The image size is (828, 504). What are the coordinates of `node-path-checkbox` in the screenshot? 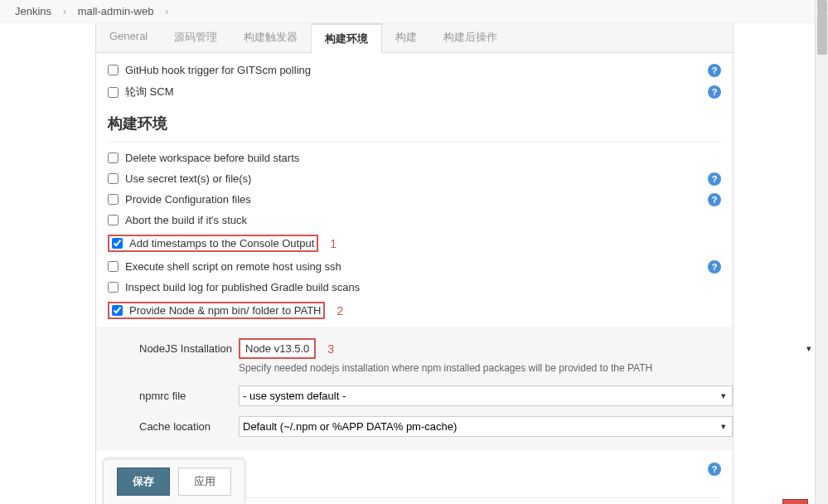 It's located at (118, 310).